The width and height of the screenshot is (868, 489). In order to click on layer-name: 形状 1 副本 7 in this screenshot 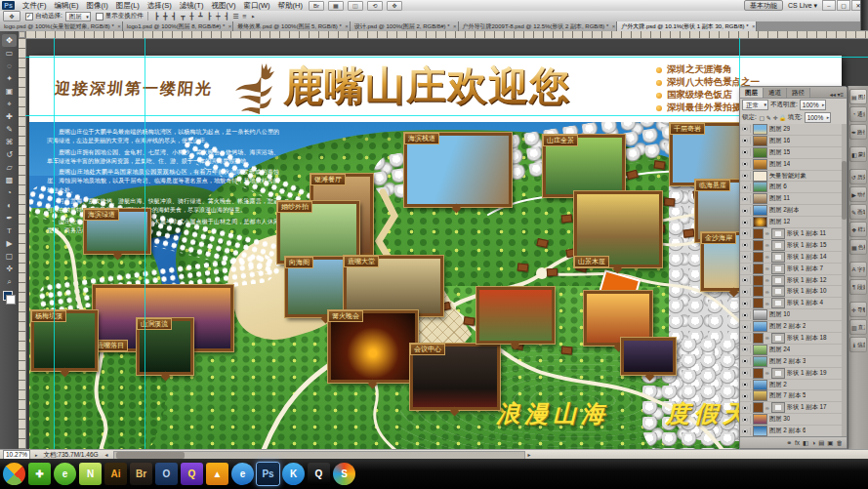, I will do `click(805, 269)`.